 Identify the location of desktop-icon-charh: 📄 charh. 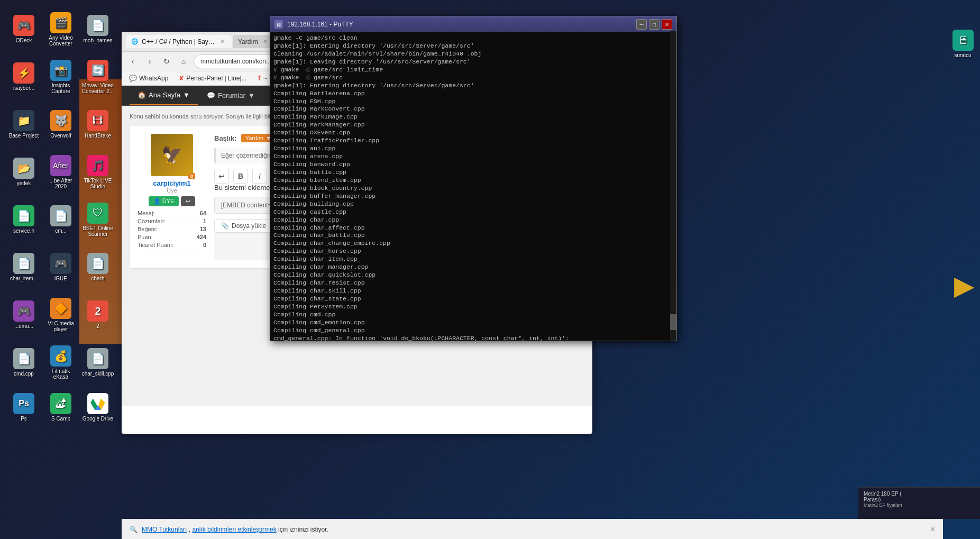
(98, 267).